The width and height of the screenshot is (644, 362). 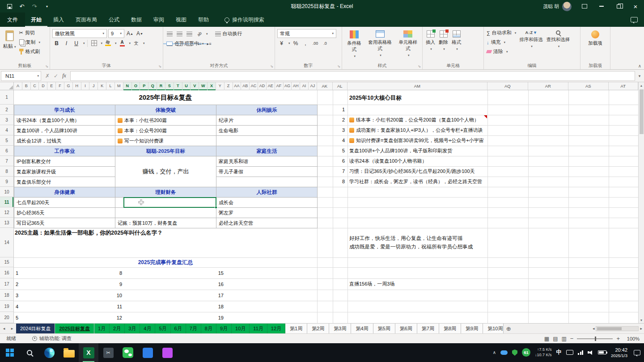 What do you see at coordinates (65, 162) in the screenshot?
I see `table-cell: IP创富私教交付` at bounding box center [65, 162].